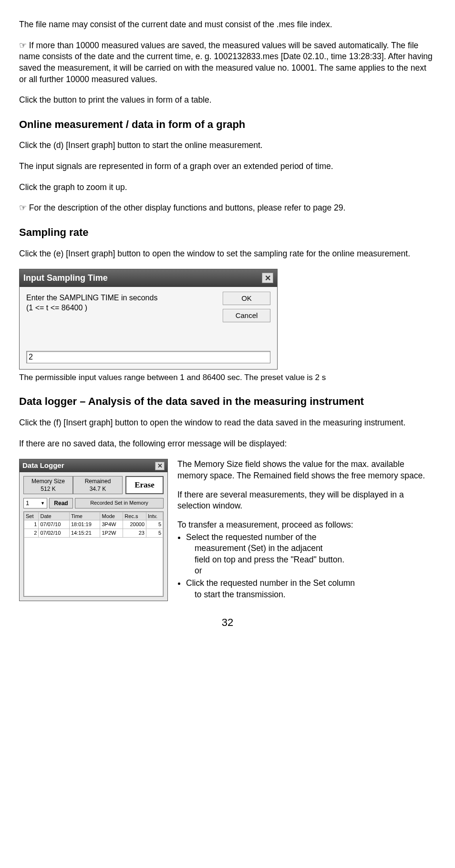 This screenshot has height=868, width=455. What do you see at coordinates (85, 525) in the screenshot?
I see `cell-time: 18:01:19` at bounding box center [85, 525].